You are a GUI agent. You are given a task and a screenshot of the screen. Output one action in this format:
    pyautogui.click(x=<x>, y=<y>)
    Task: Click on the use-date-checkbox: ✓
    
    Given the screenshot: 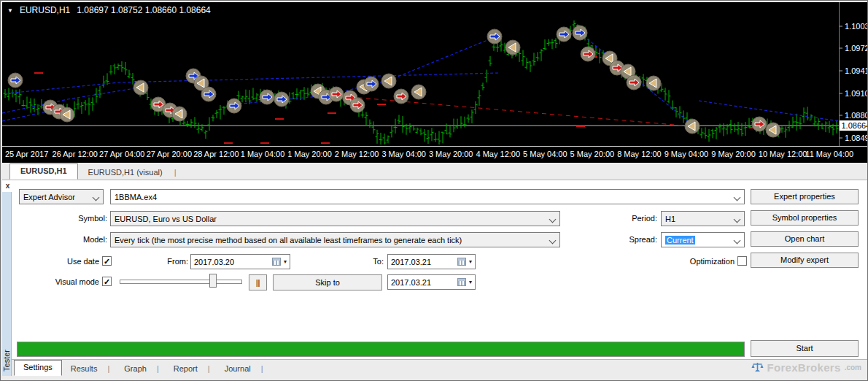 What is the action you would take?
    pyautogui.click(x=106, y=261)
    